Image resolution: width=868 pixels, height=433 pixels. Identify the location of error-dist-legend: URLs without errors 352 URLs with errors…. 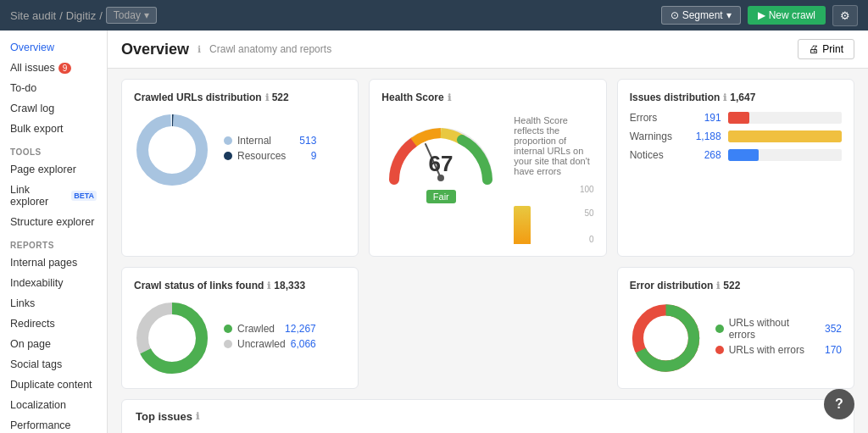
(778, 338).